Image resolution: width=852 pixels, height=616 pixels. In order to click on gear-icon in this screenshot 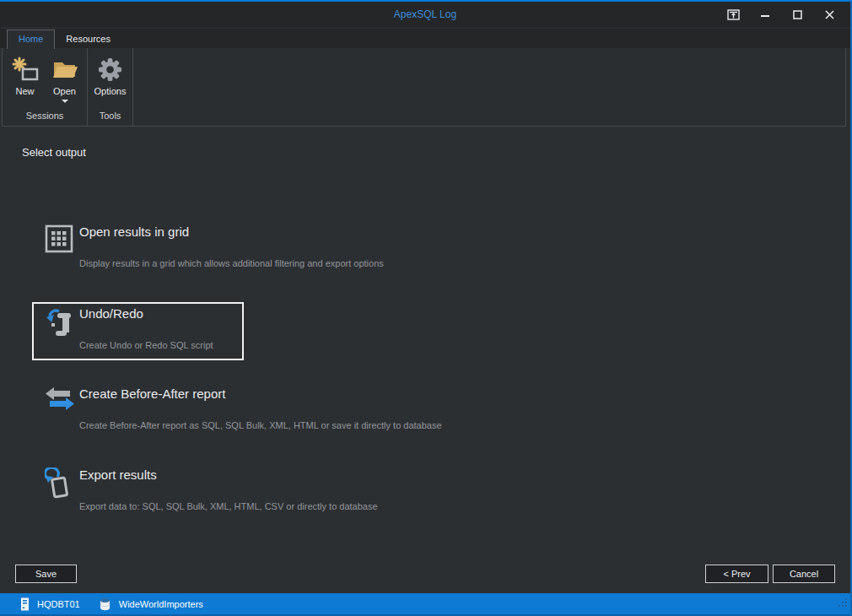, I will do `click(110, 69)`.